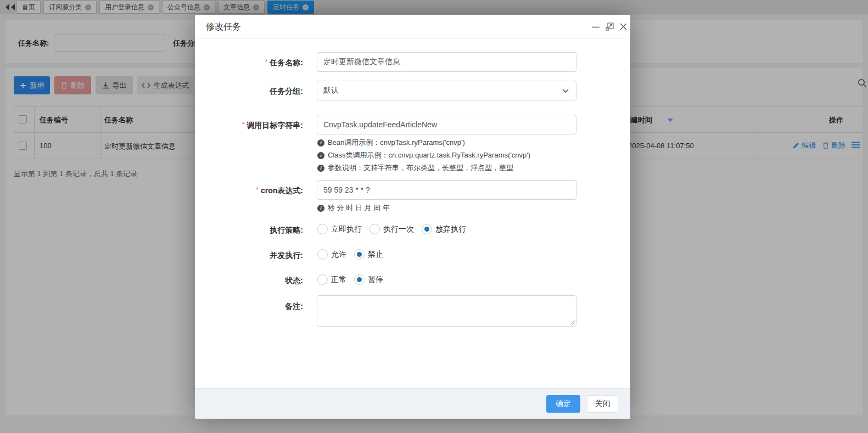 This screenshot has width=868, height=433. I want to click on cron-label: *cron表达式:, so click(249, 191).